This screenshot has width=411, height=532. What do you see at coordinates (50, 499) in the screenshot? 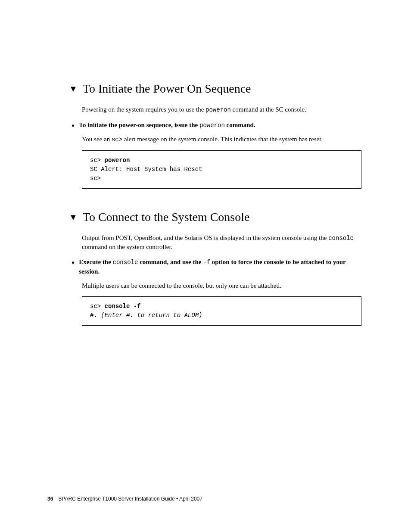
I see `page-number: 36` at bounding box center [50, 499].